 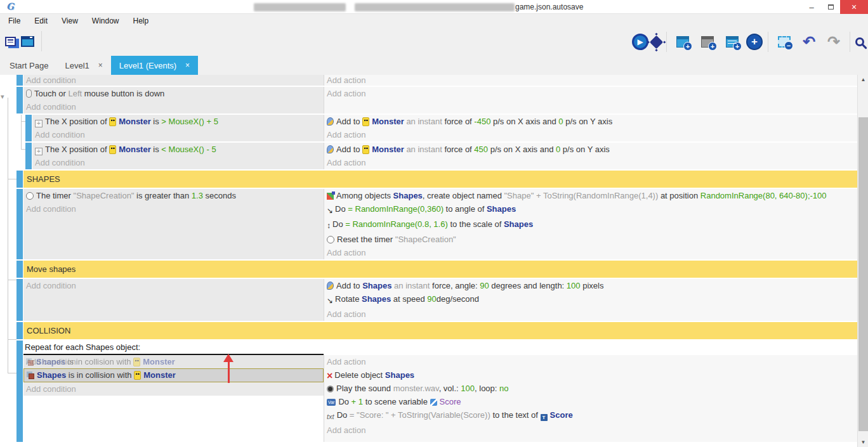 What do you see at coordinates (330, 122) in the screenshot?
I see `force-icon` at bounding box center [330, 122].